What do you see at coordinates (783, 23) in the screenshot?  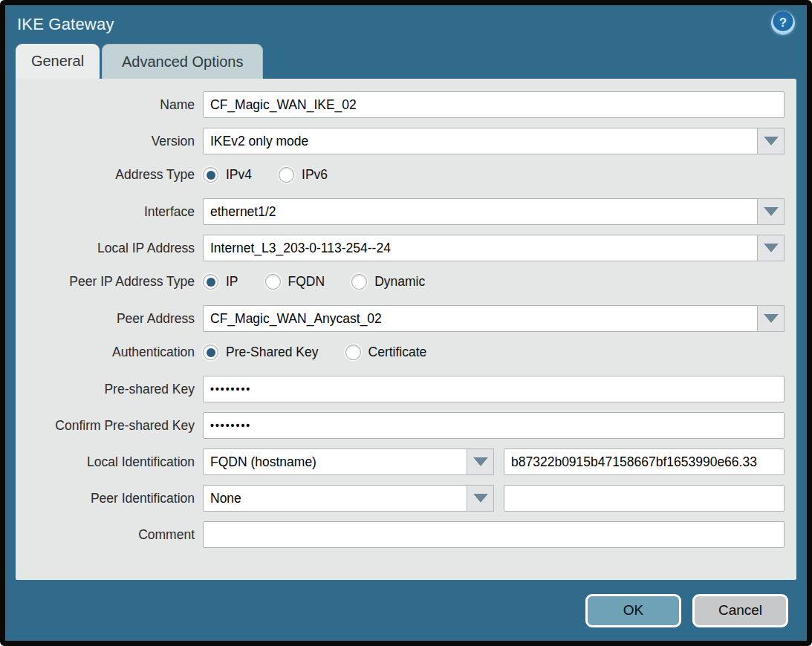 I see `help-icon: ?` at bounding box center [783, 23].